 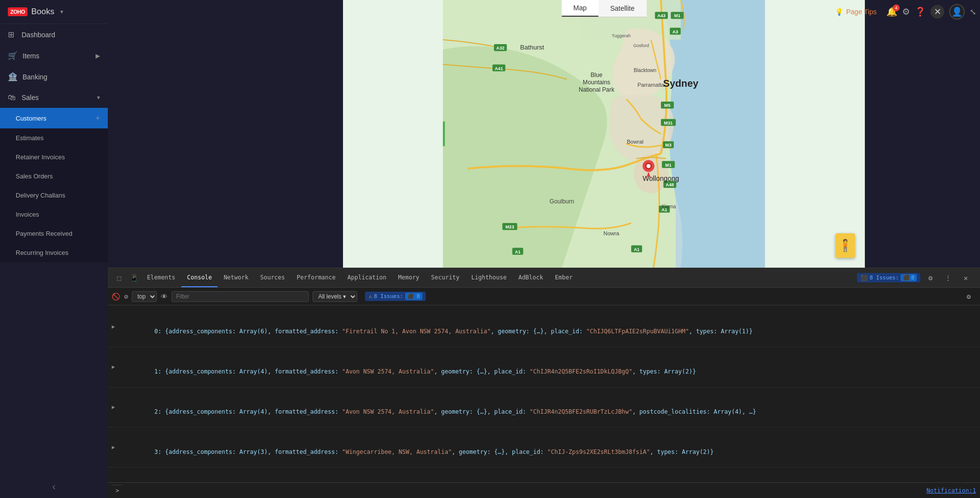 What do you see at coordinates (906, 12) in the screenshot?
I see `settings-button: ⚙` at bounding box center [906, 12].